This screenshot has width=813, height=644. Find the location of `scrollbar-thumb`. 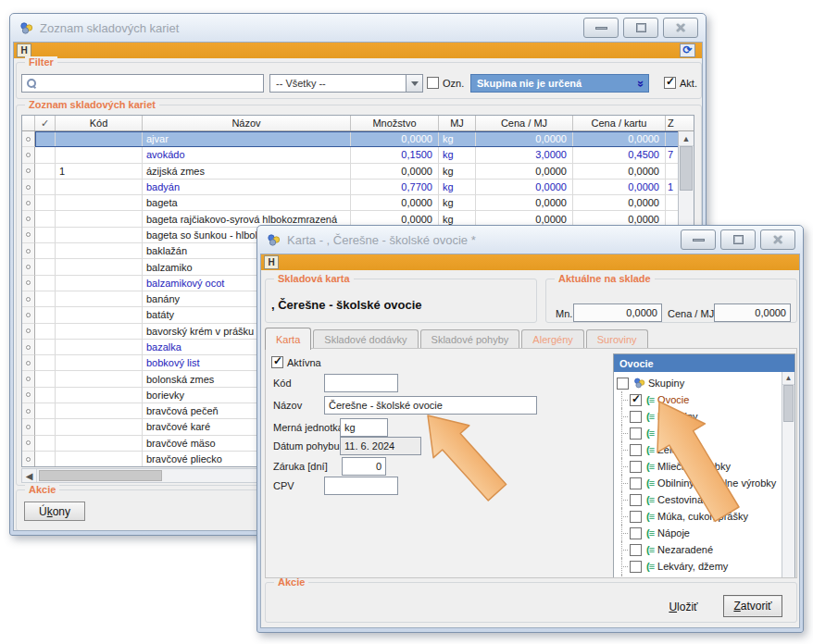

scrollbar-thumb is located at coordinates (686, 168).